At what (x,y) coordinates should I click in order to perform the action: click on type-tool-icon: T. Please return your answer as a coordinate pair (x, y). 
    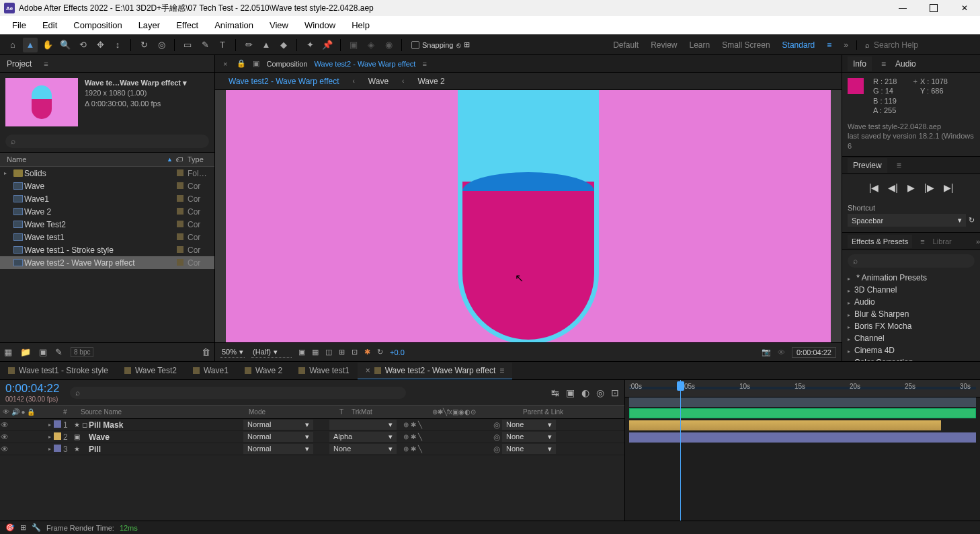
    Looking at the image, I should click on (222, 45).